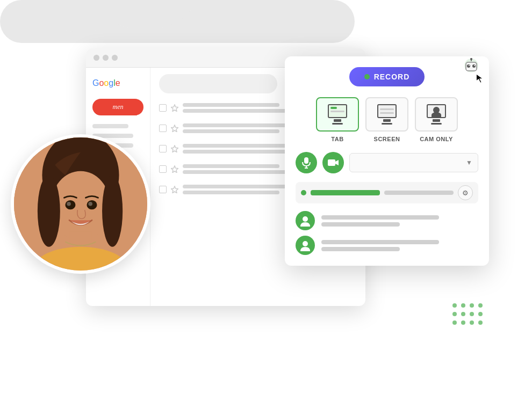  Describe the element at coordinates (334, 108) in the screenshot. I see `tab-line` at that location.